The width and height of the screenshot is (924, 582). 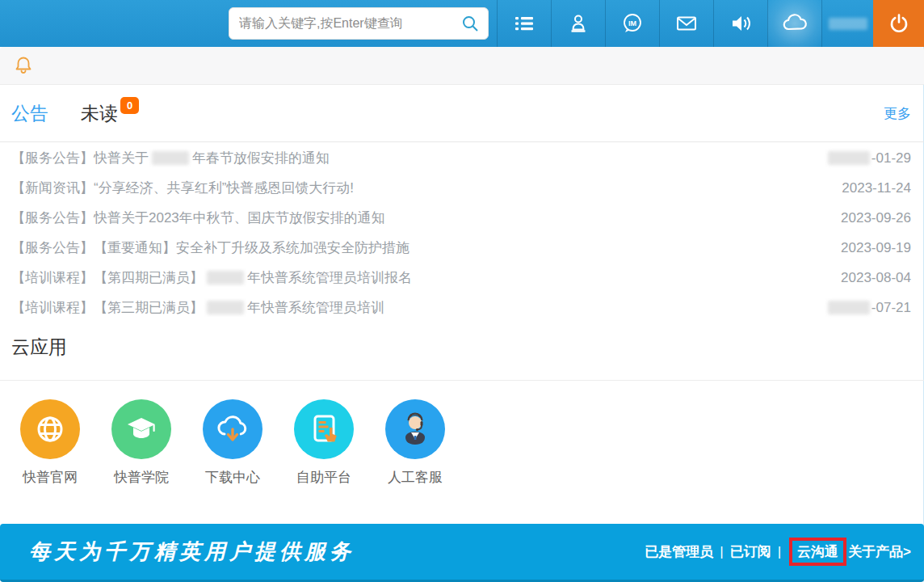 I want to click on app-label: 快普官网, so click(x=50, y=477).